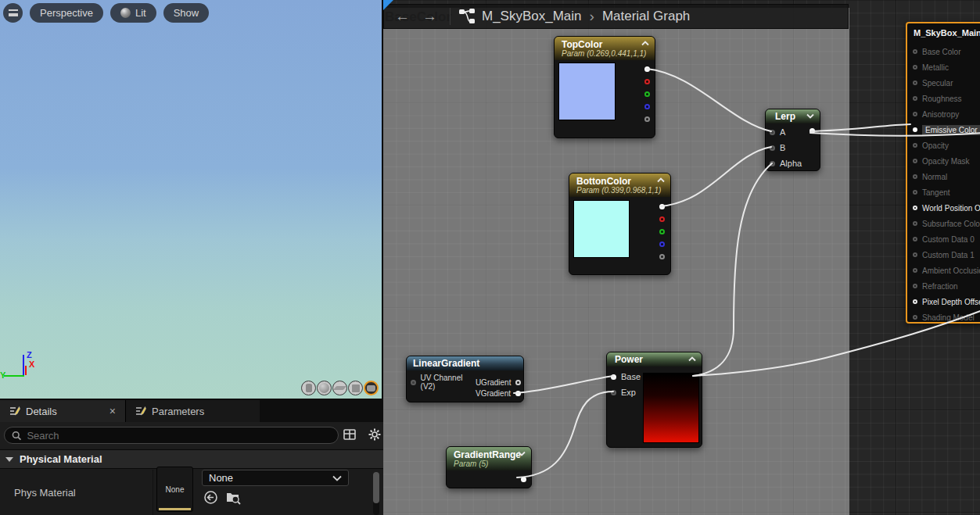  I want to click on lerp-alpha-input-pin, so click(773, 164).